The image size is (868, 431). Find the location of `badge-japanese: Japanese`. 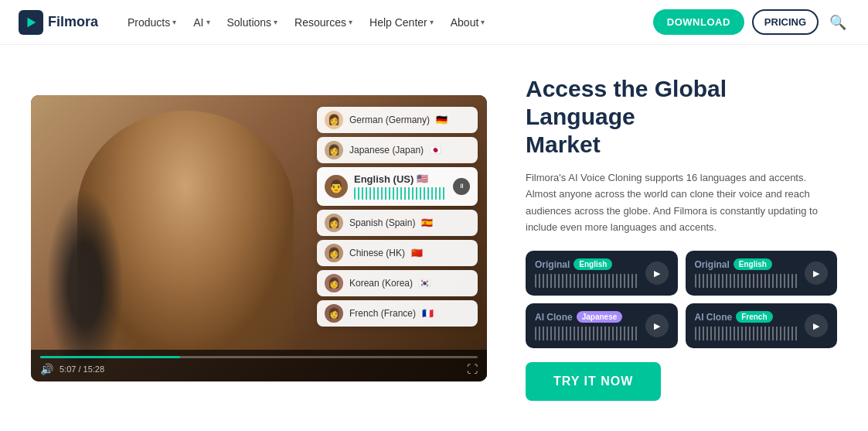

badge-japanese: Japanese is located at coordinates (600, 317).